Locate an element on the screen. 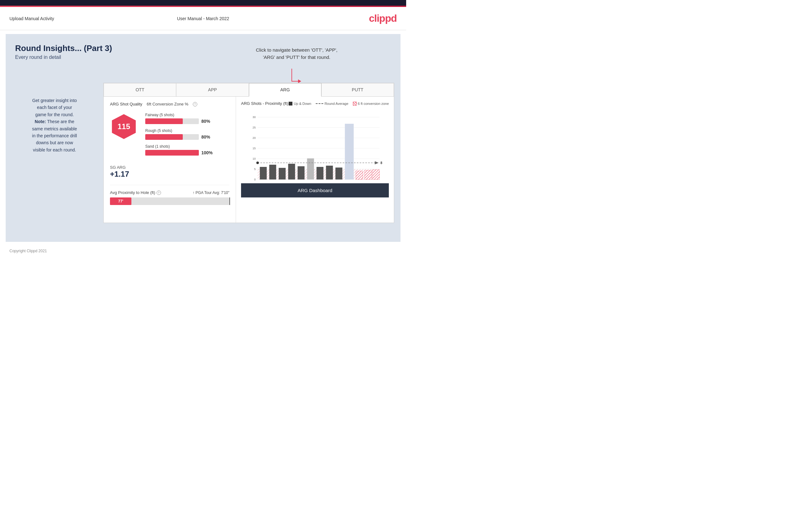 This screenshot has width=812, height=507. rough-bar-row: 80% is located at coordinates (187, 137).